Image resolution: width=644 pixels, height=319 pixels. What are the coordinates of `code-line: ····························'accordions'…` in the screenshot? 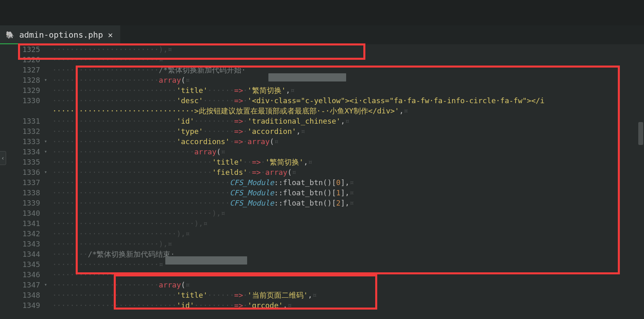 It's located at (344, 142).